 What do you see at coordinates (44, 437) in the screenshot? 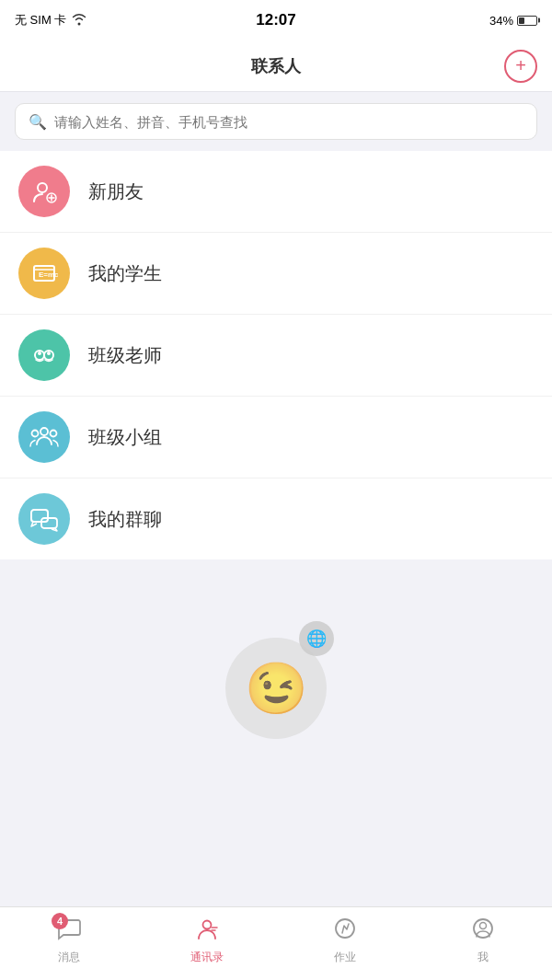
I see `class-group-icon` at bounding box center [44, 437].